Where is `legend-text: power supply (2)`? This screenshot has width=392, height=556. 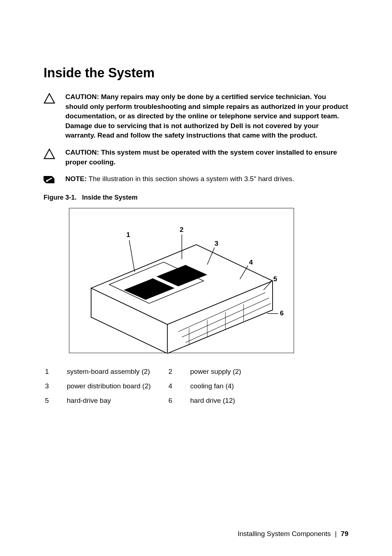 legend-text: power supply (2) is located at coordinates (237, 372).